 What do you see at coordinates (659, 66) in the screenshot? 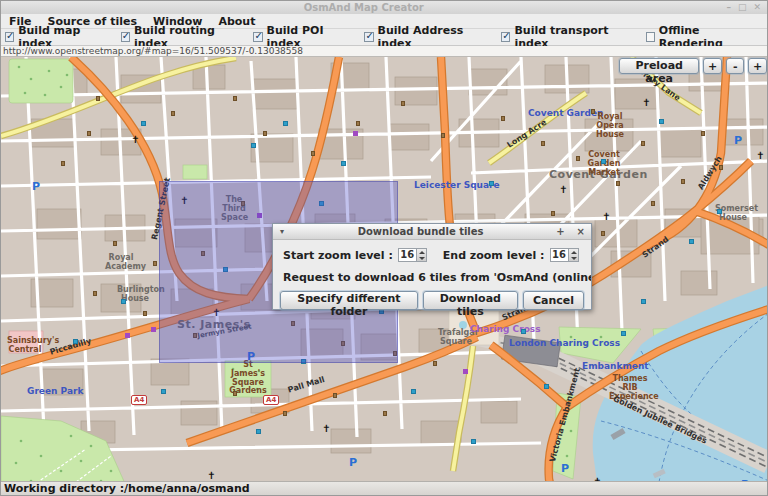
I see `preload-area-button: Preload area` at bounding box center [659, 66].